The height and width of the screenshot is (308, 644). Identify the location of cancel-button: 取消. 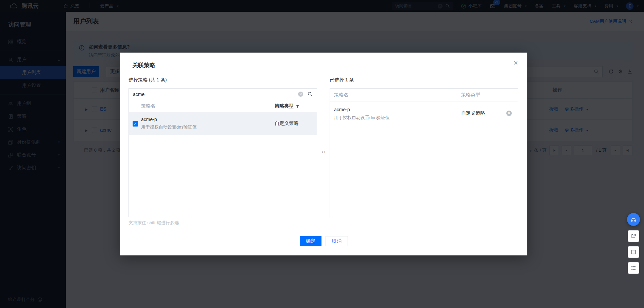
(337, 241).